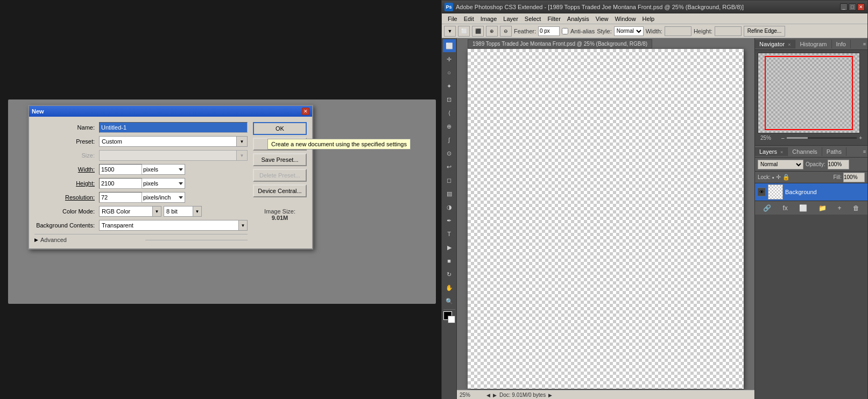  Describe the element at coordinates (449, 59) in the screenshot. I see `tool-marquee-move: ✛` at that location.